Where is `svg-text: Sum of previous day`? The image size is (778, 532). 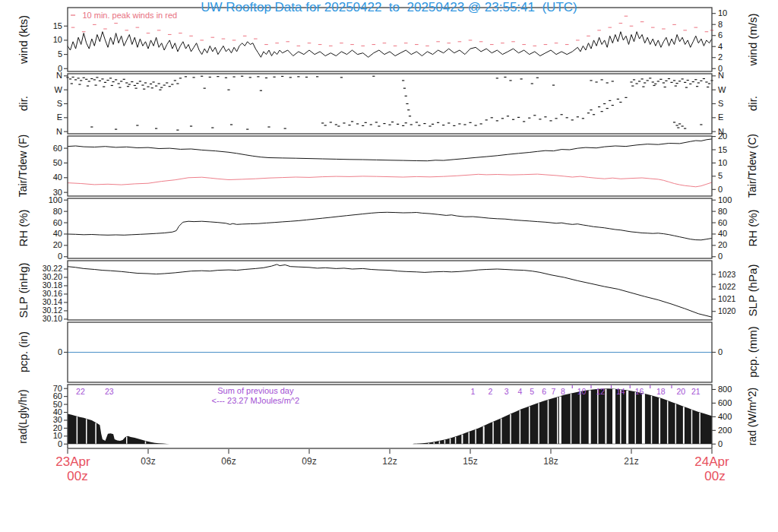
svg-text: Sum of previous day is located at coordinates (255, 391).